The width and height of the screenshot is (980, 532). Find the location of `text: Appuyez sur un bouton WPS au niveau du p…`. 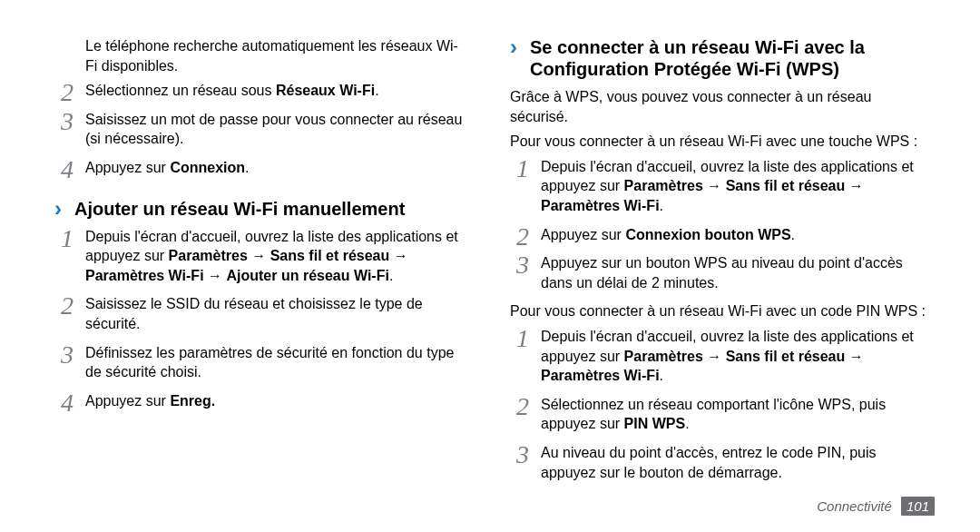

text: Appuyez sur un bouton WPS au niveau du p… is located at coordinates (722, 272).